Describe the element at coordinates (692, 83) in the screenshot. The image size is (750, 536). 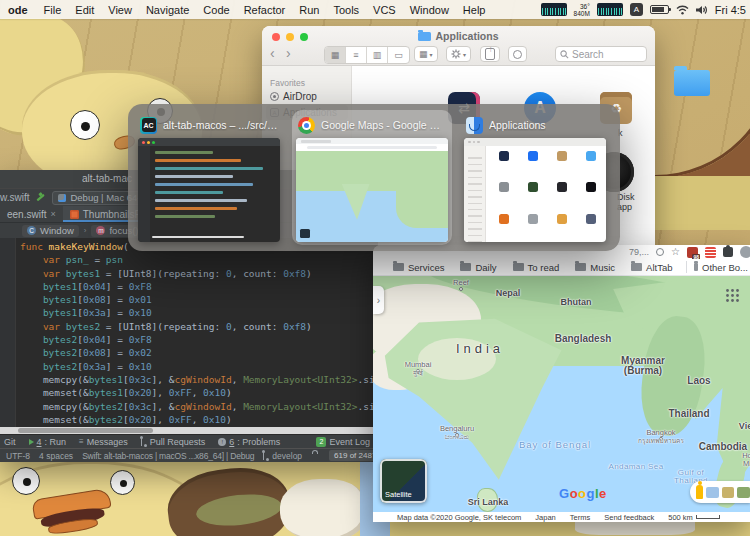
I see `folder-icon` at that location.